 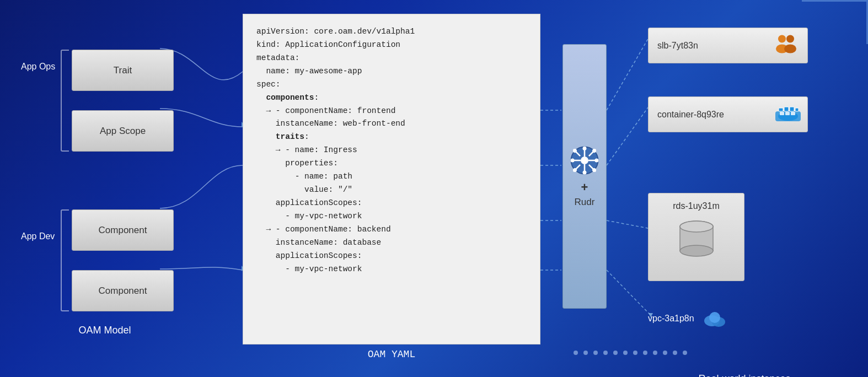 I want to click on trait-box: Trait, so click(x=122, y=71).